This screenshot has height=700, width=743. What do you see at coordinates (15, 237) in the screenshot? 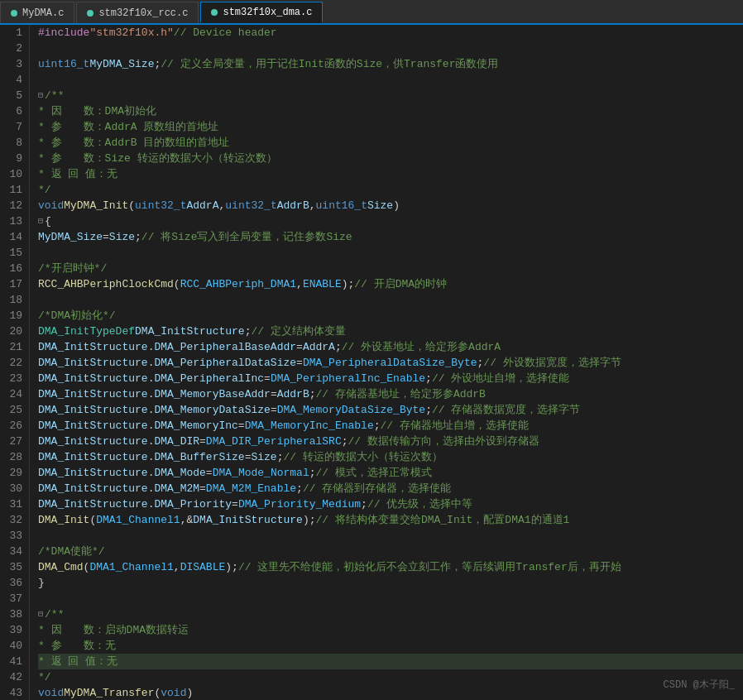
I see `line-number-14: 14` at bounding box center [15, 237].